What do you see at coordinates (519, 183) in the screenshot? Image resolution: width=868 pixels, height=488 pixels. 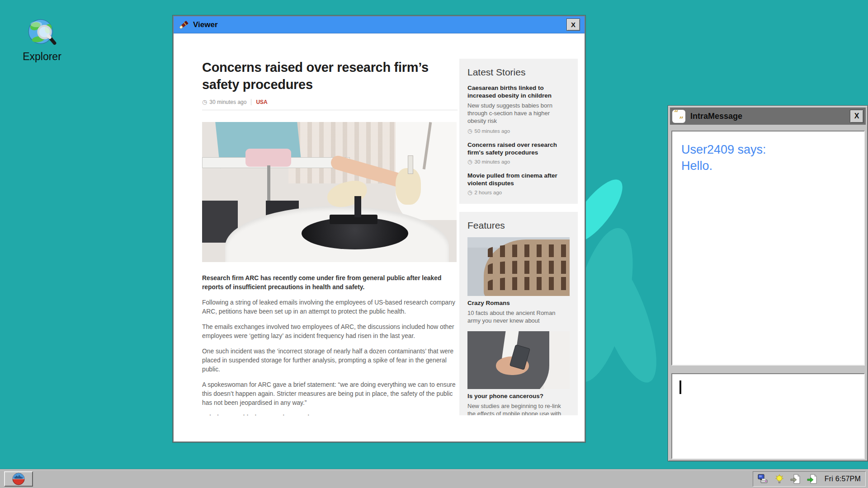 I see `story-link: Movie pulled from cinema after violent d…` at bounding box center [519, 183].